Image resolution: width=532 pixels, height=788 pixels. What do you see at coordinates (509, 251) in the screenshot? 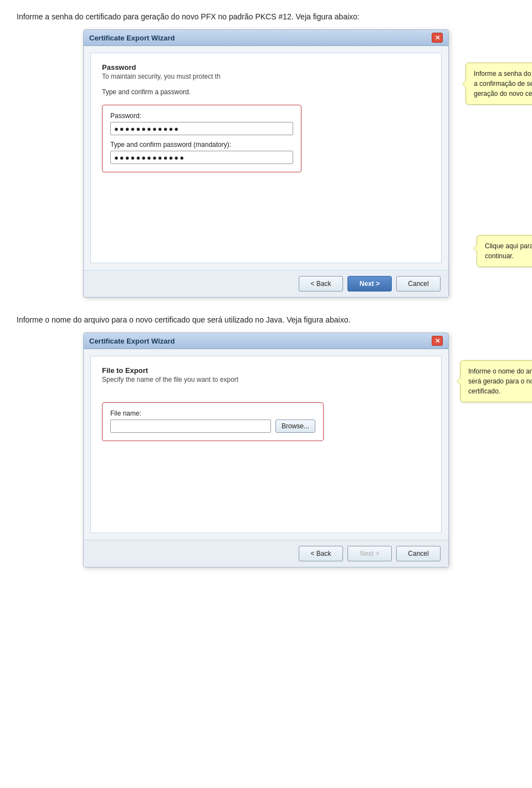
I see `callout-next-text: Clique aqui para continuar.` at bounding box center [509, 251].